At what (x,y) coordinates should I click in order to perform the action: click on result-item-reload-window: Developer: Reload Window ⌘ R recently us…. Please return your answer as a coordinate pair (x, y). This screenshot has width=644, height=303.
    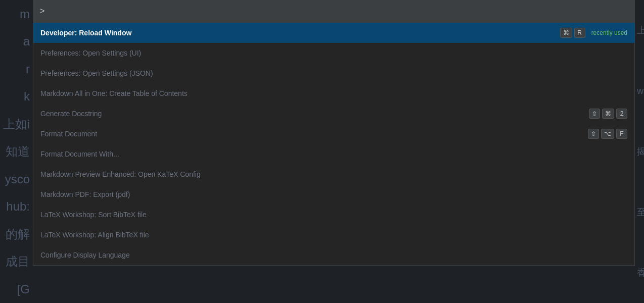
    Looking at the image, I should click on (334, 33).